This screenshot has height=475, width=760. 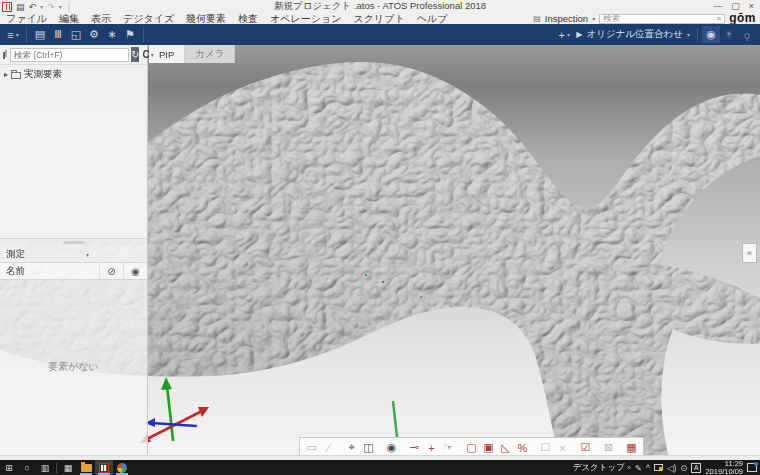 I want to click on cortana-button: ○, so click(x=27, y=468).